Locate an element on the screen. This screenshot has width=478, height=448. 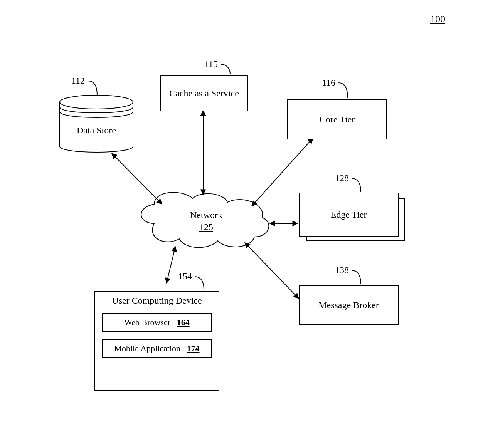
ref-154: 154 is located at coordinates (180, 277).